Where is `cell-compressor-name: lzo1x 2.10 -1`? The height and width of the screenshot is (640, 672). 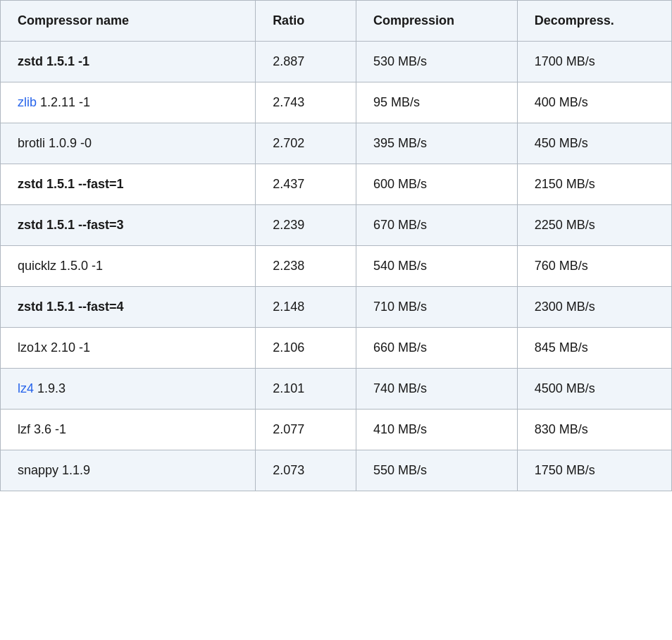 cell-compressor-name: lzo1x 2.10 -1 is located at coordinates (128, 348).